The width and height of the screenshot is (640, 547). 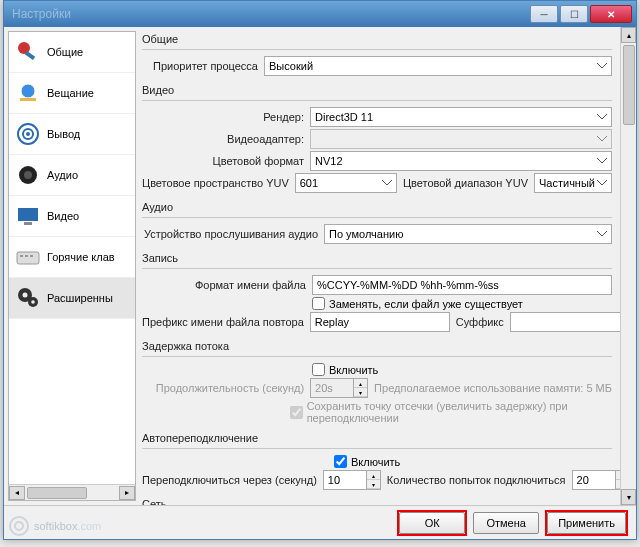 What do you see at coordinates (594, 480) in the screenshot?
I see `max-retries-input` at bounding box center [594, 480].